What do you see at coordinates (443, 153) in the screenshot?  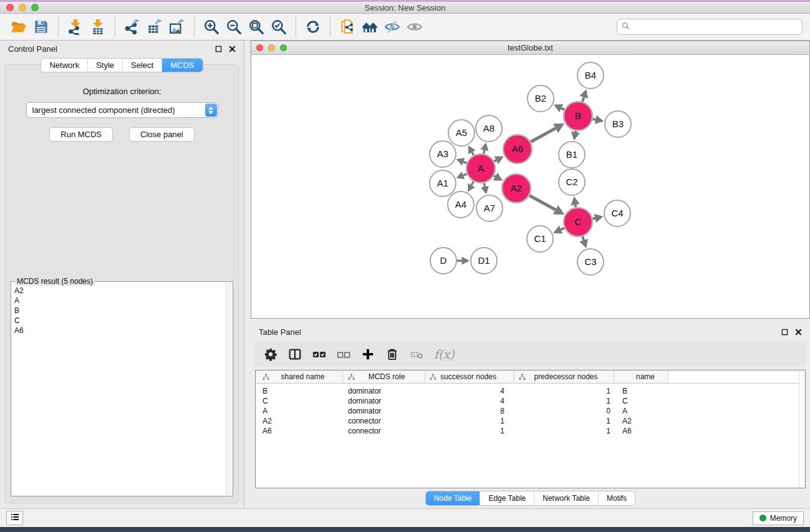 I see `graph-node-label: A3` at bounding box center [443, 153].